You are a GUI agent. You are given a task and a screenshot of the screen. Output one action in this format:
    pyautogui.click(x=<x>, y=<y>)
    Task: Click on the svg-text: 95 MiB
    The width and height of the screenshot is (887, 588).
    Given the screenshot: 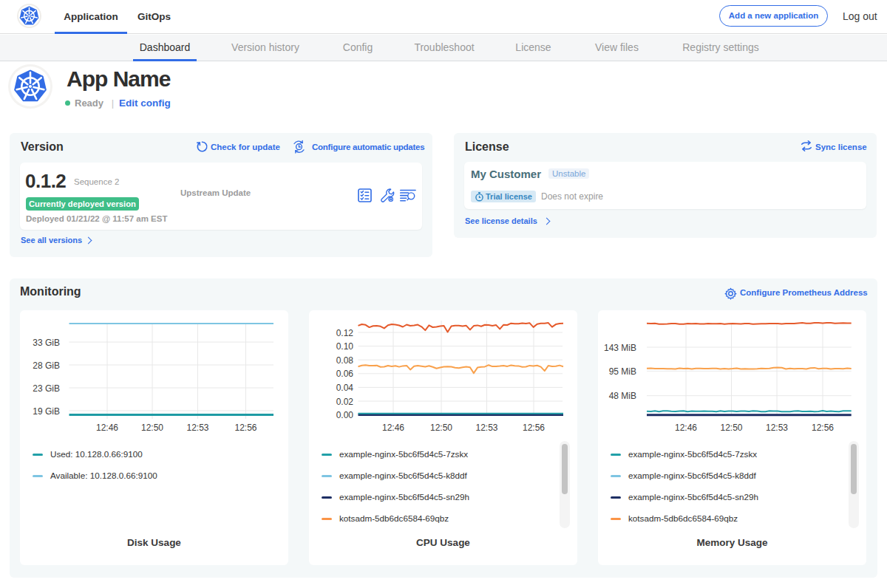 What is the action you would take?
    pyautogui.click(x=622, y=372)
    